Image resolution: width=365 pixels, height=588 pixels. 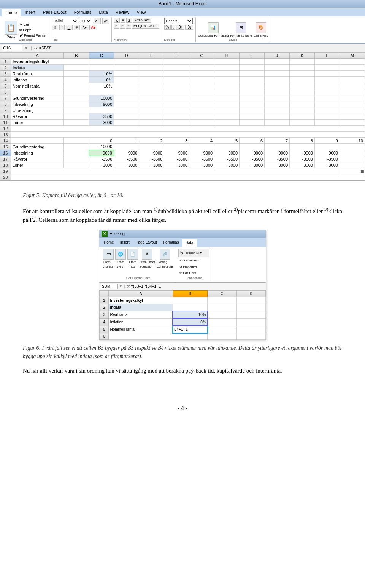 I want to click on paragraph-2: Nu när allt verkar vara i sin ordning ka…, so click(x=182, y=371).